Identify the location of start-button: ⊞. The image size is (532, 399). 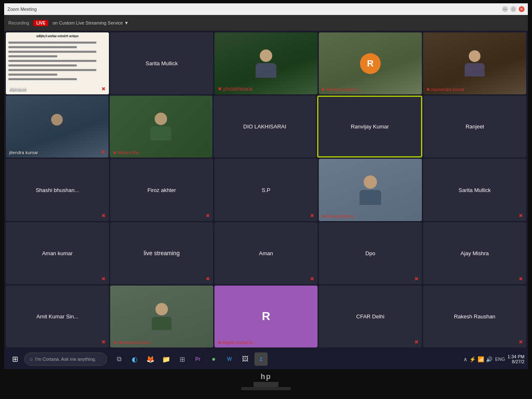
(15, 359).